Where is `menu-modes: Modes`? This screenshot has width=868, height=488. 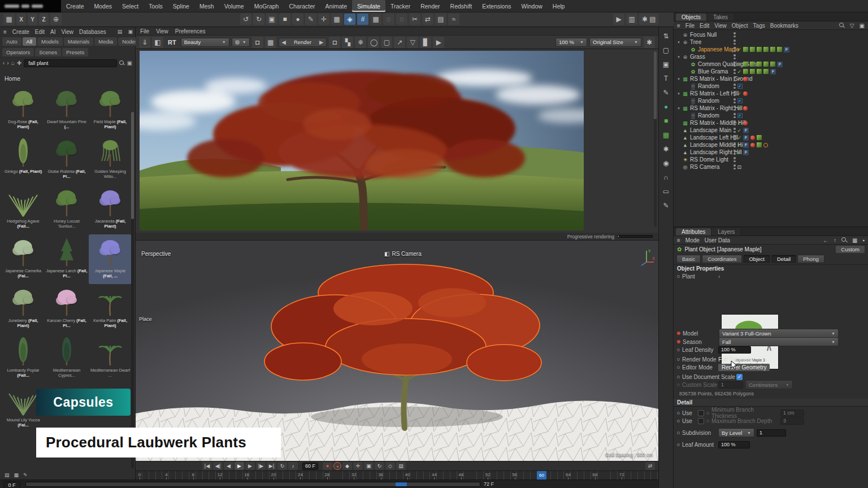 menu-modes: Modes is located at coordinates (103, 6).